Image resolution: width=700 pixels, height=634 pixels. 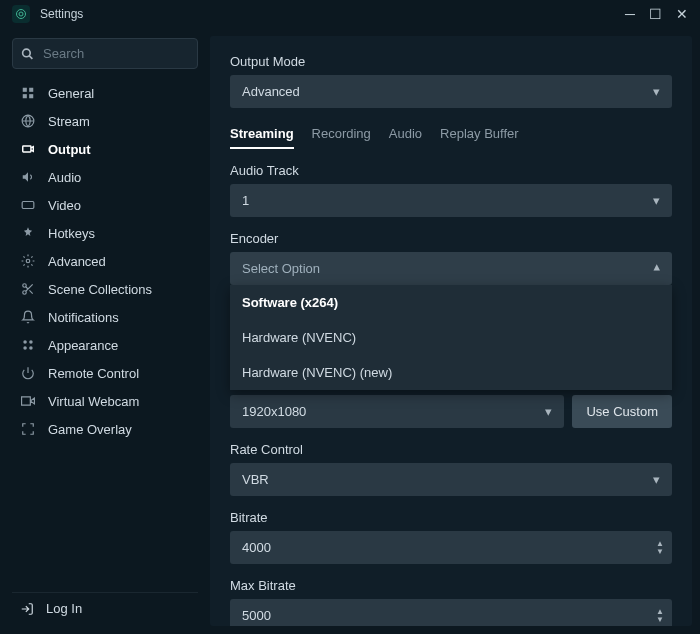 What do you see at coordinates (451, 586) in the screenshot?
I see `max-bitrate-label: Max Bitrate` at bounding box center [451, 586].